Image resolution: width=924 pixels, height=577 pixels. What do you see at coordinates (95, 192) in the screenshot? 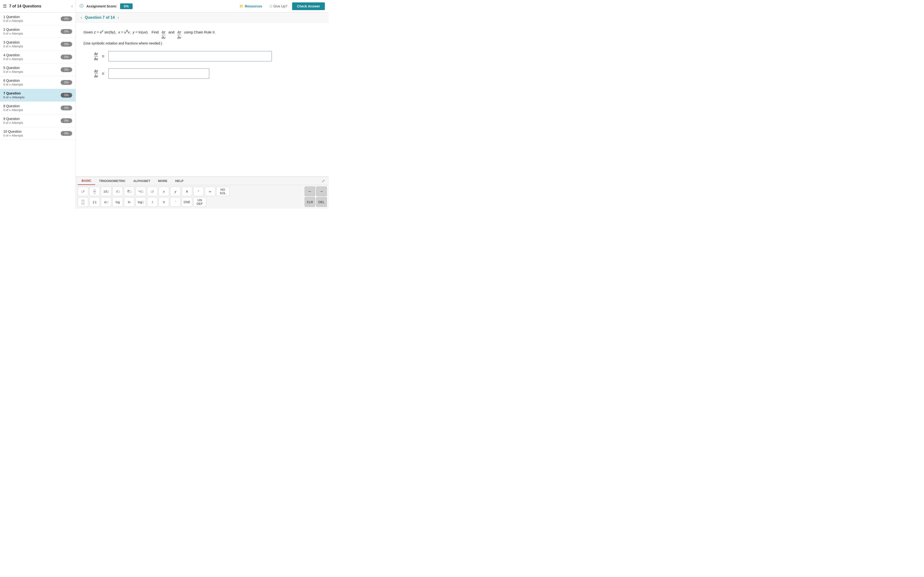
I see `kb-fraction-btn: □ □` at bounding box center [95, 192].